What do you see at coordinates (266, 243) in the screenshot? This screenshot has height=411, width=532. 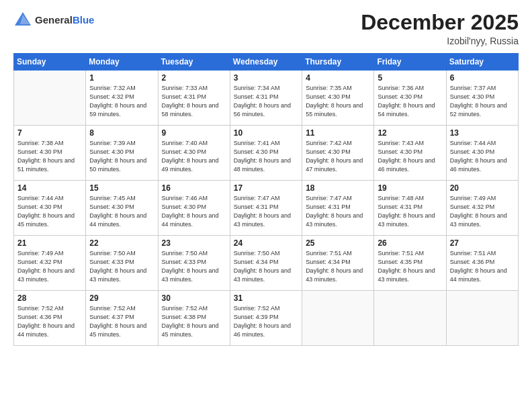 I see `day-number: 24` at bounding box center [266, 243].